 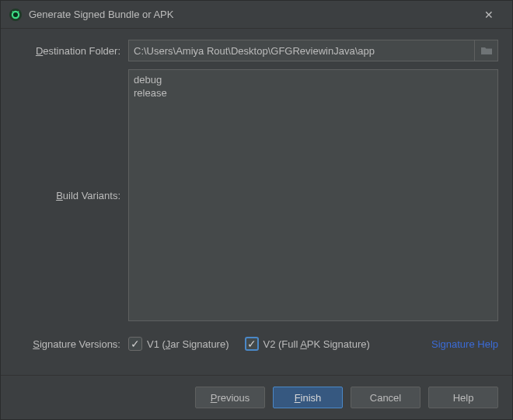 What do you see at coordinates (230, 397) in the screenshot?
I see `previous-button: Previous` at bounding box center [230, 397].